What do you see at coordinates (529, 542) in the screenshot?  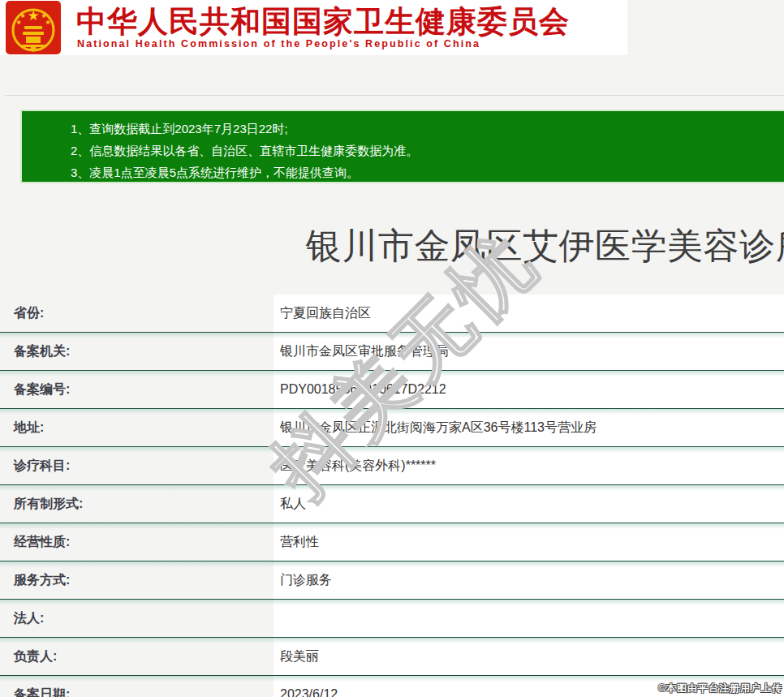 I see `field-value: 营利性` at bounding box center [529, 542].